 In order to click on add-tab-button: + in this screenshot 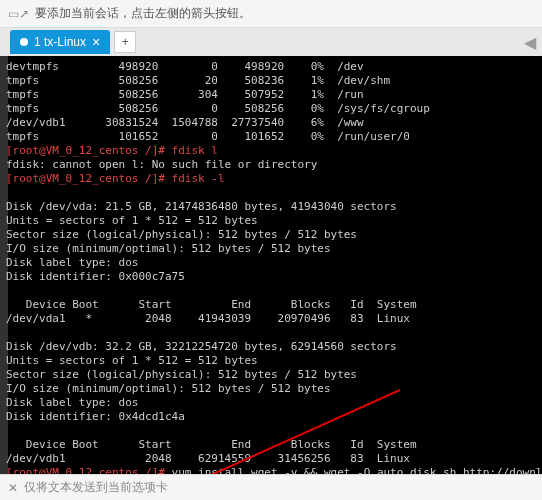, I will do `click(125, 42)`.